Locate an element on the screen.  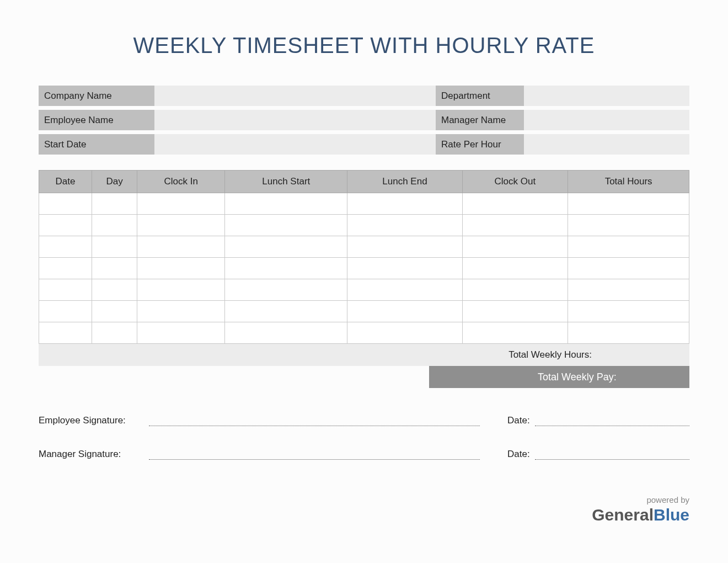
employee-name-field is located at coordinates (295, 120).